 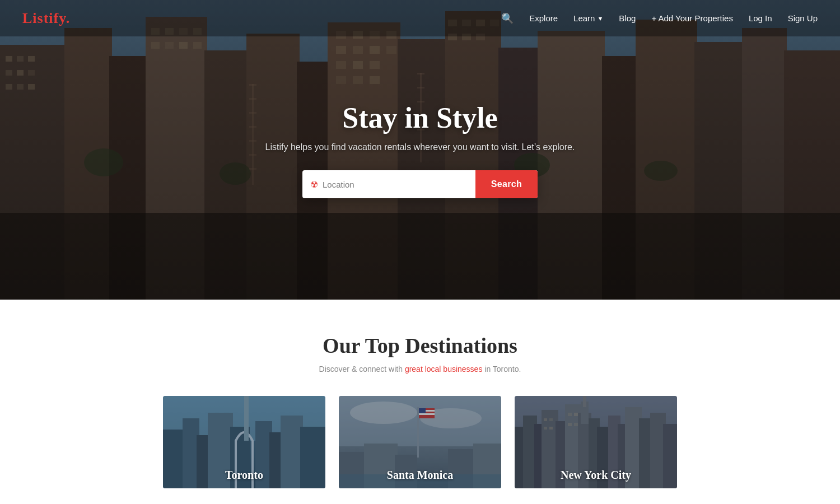 What do you see at coordinates (244, 475) in the screenshot?
I see `toronto-label: Toronto` at bounding box center [244, 475].